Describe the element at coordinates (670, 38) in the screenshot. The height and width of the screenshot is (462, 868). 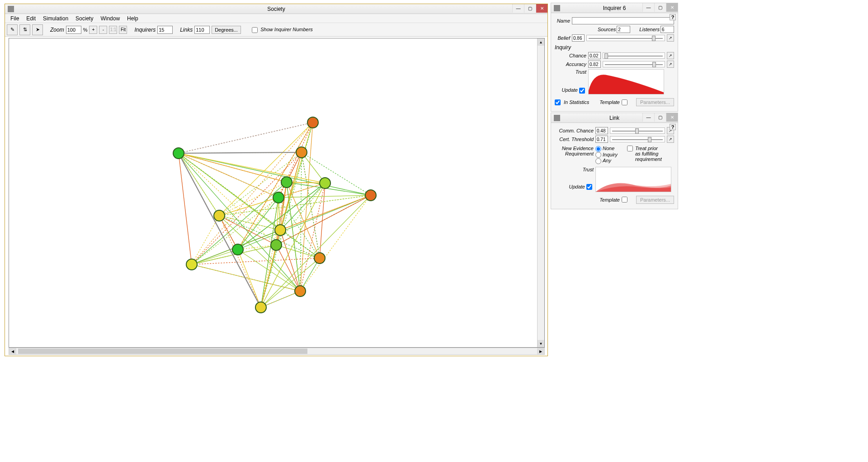
I see `belief-edit-button: ↗` at that location.